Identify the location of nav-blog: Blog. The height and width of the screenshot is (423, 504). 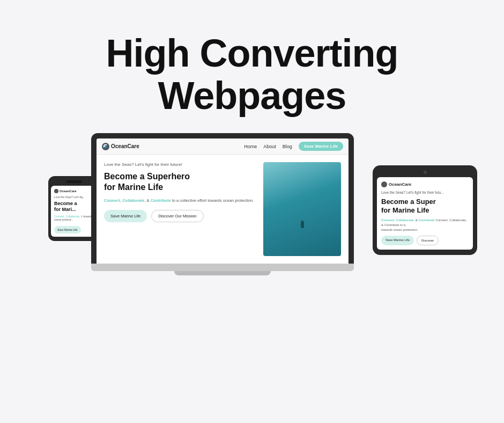
(287, 147).